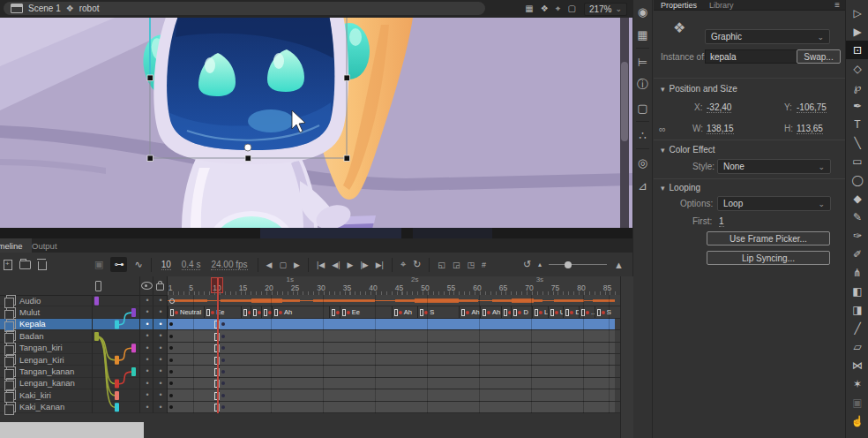 The height and width of the screenshot is (438, 868). What do you see at coordinates (857, 328) in the screenshot?
I see `eyedropper-tool: ╱` at bounding box center [857, 328].